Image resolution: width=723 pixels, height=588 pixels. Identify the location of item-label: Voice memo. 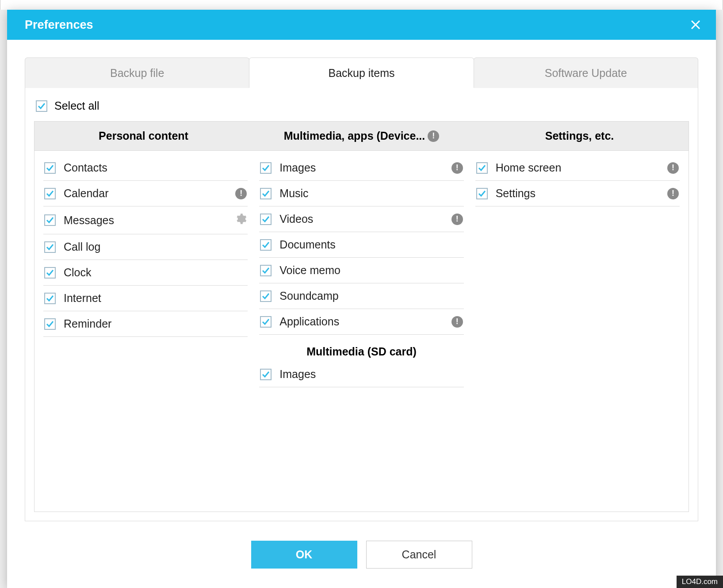
(371, 271).